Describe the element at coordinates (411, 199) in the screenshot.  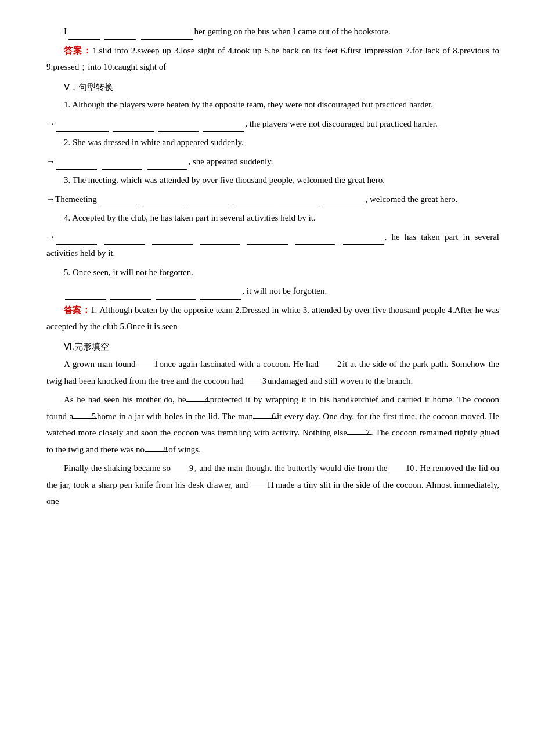
I see `q3-suffix: , welcomed the great hero.` at that location.